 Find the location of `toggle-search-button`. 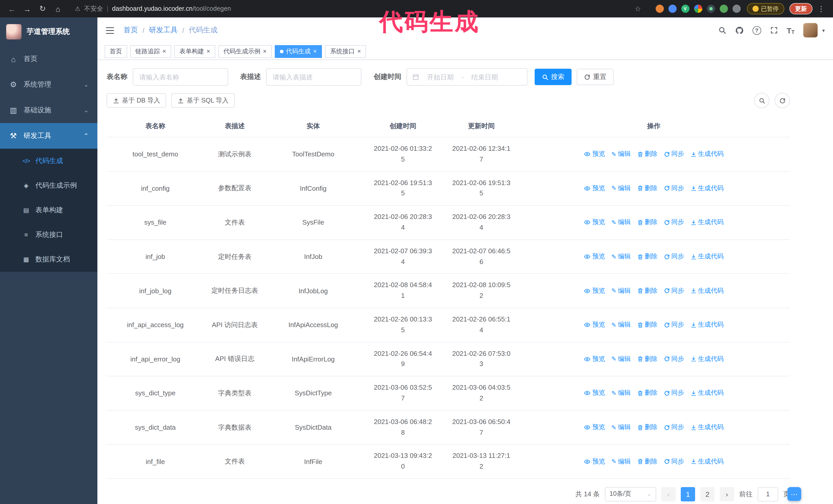

toggle-search-button is located at coordinates (762, 101).